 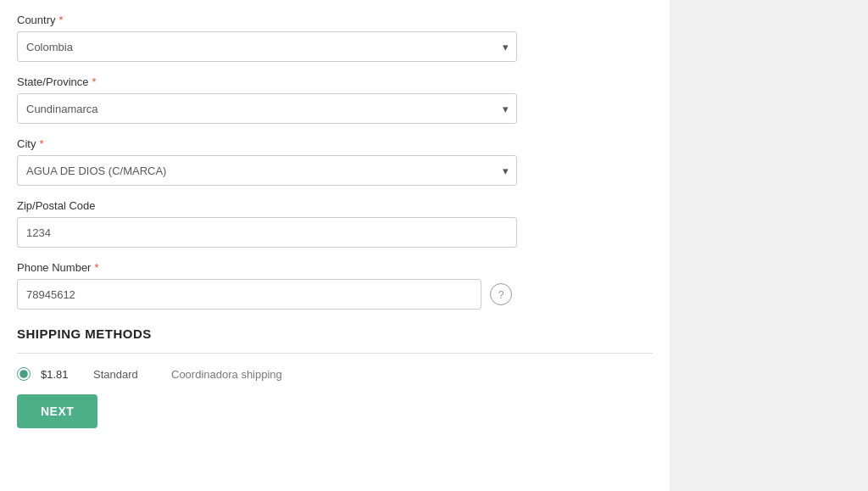 I want to click on country-label: Country *, so click(x=335, y=20).